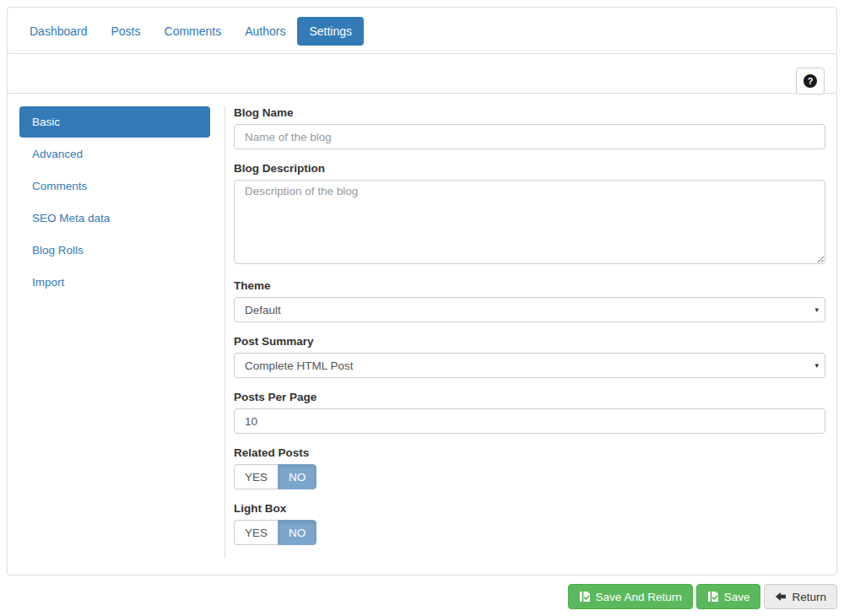  I want to click on post-summary-selected-value: Complete HTML Post, so click(299, 366).